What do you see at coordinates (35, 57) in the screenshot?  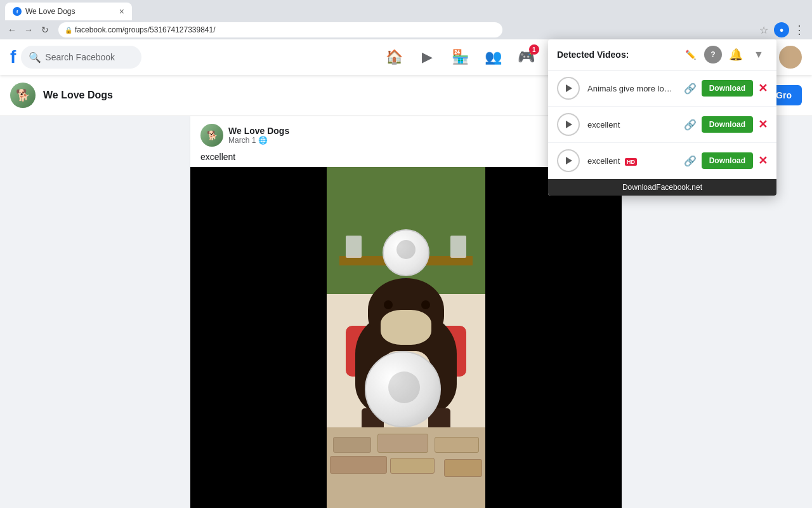 I see `search-icon: 🔍` at bounding box center [35, 57].